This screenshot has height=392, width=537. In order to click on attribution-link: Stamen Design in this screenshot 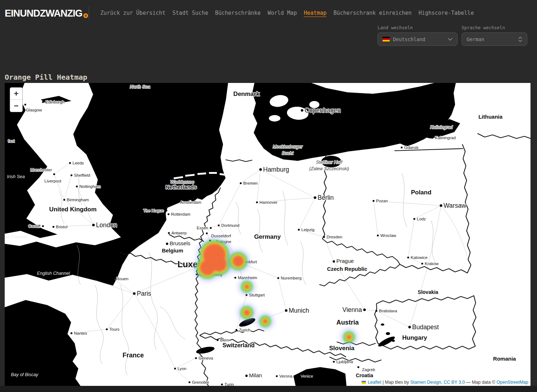, I will do `click(426, 382)`.